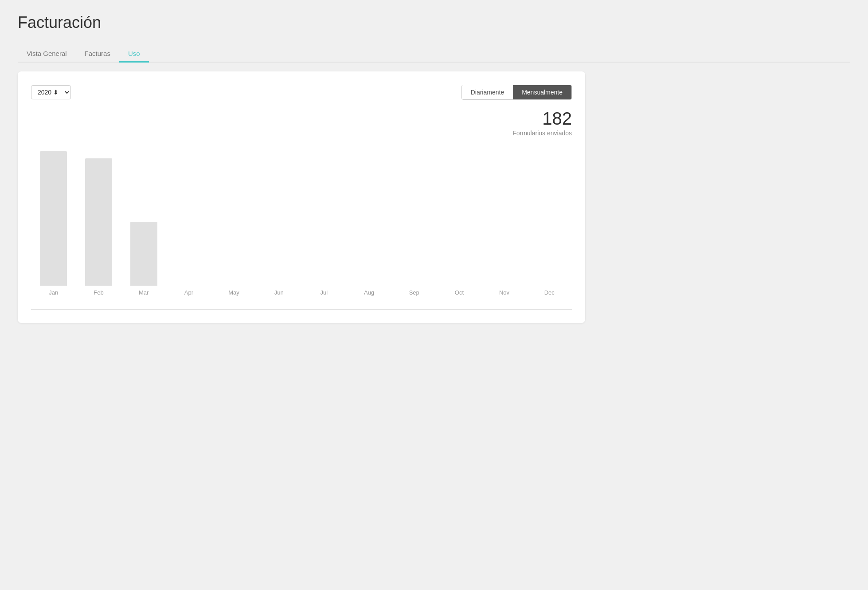  What do you see at coordinates (324, 218) in the screenshot?
I see `chart-column-jul: Jul` at bounding box center [324, 218].